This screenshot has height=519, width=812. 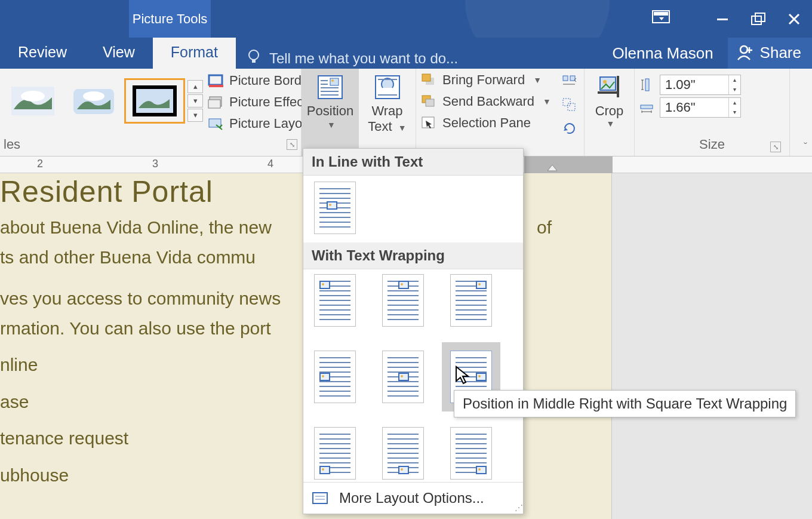 What do you see at coordinates (195, 101) in the screenshot?
I see `gallery-scroll: ▴ ▾ ▾` at bounding box center [195, 101].